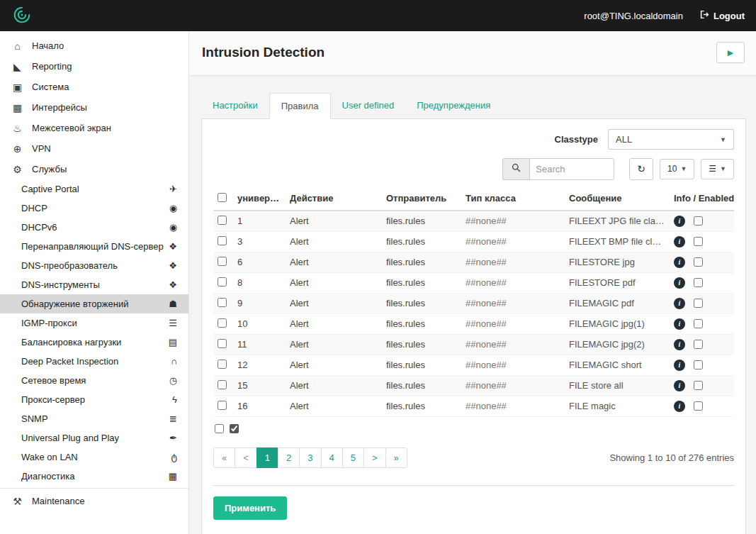  I want to click on apply-button: Применить, so click(250, 508).